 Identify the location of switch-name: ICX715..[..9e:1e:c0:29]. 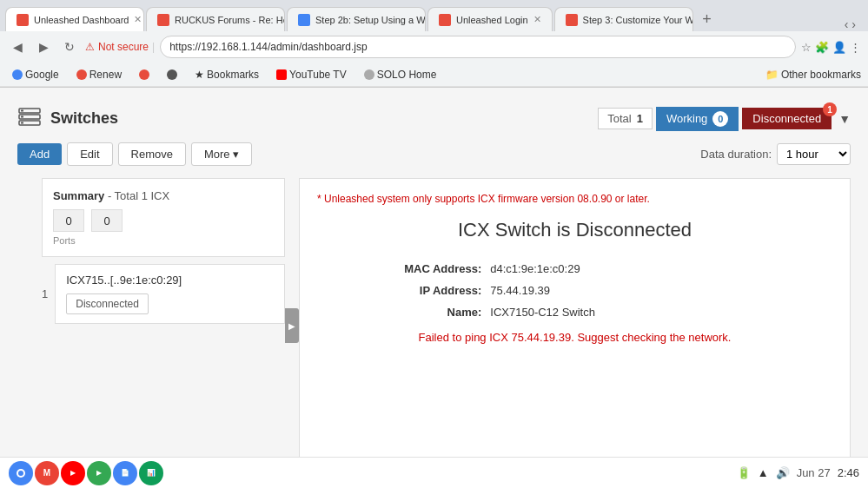
(170, 280).